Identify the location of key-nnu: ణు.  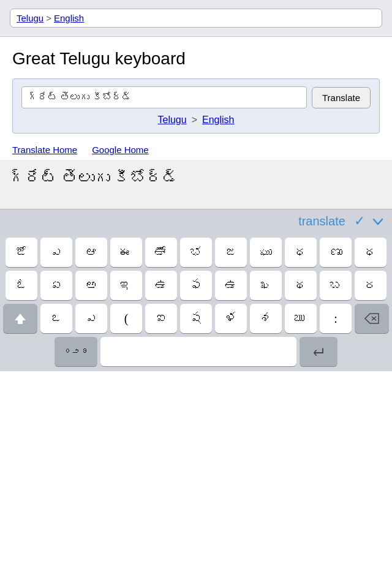
(336, 252).